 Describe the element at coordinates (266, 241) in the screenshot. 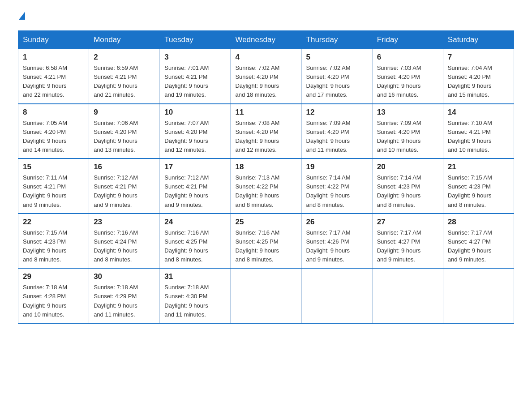

I see `calendar-cell: 25 Sunrise: 7:16 AM Sunset: 4:25 PM Dayl…` at that location.